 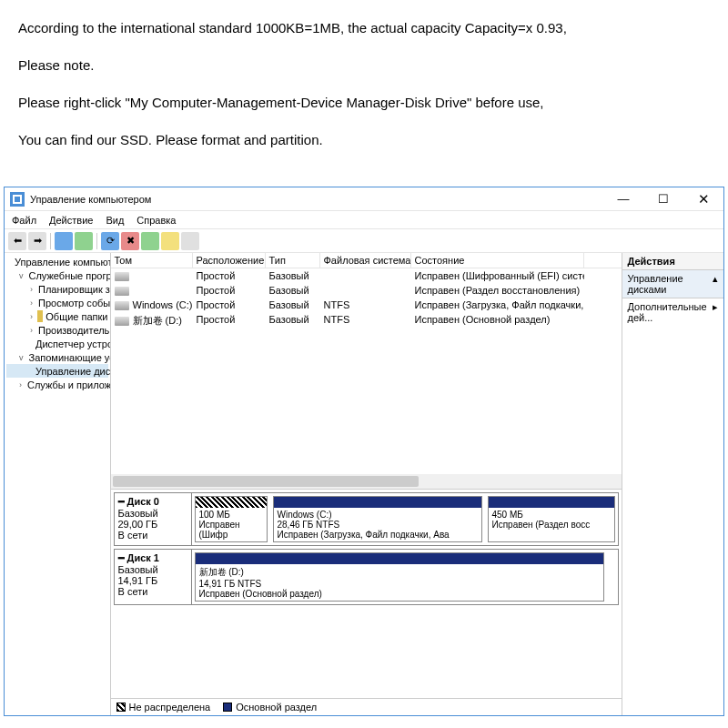 I want to click on intro-p2: Please note., so click(x=364, y=66).